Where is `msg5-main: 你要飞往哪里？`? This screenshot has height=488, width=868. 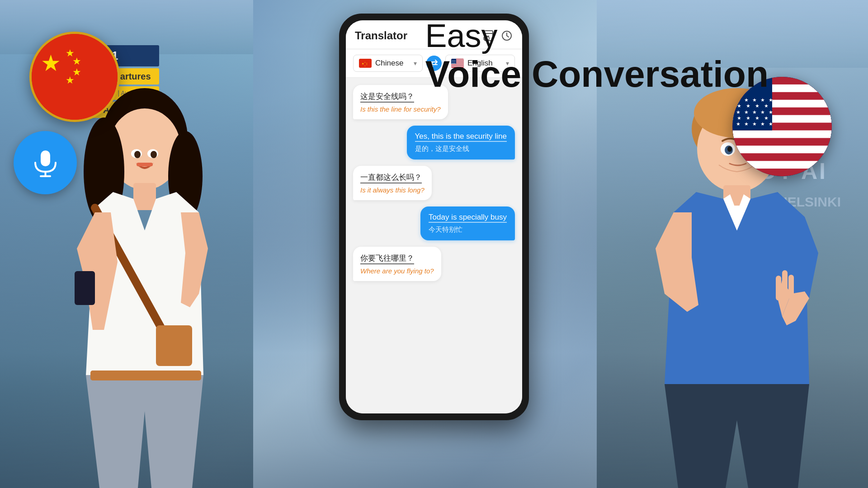
msg5-main: 你要飞往哪里？ is located at coordinates (387, 258).